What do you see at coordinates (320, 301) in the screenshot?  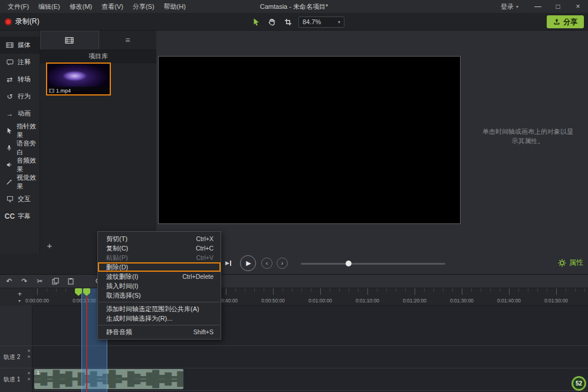 I see `ruler-label: 0:01:00:00` at bounding box center [320, 301].